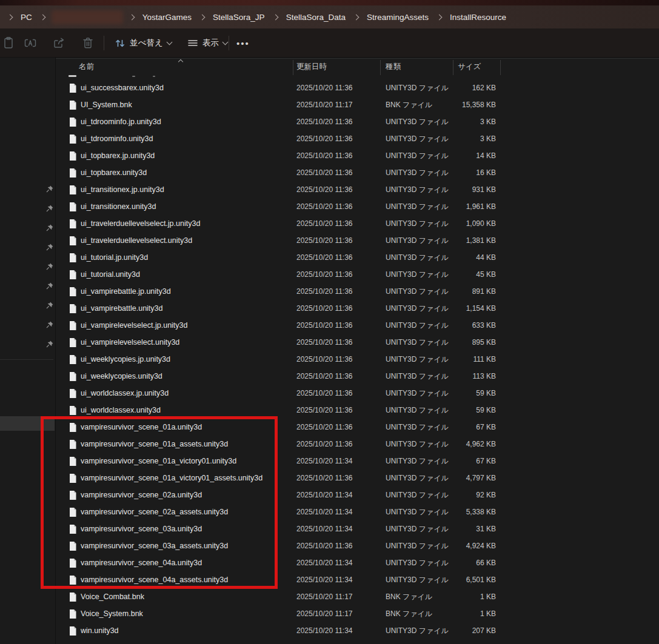 This screenshot has width=659, height=644. What do you see at coordinates (30, 43) in the screenshot?
I see `rename-icon` at bounding box center [30, 43].